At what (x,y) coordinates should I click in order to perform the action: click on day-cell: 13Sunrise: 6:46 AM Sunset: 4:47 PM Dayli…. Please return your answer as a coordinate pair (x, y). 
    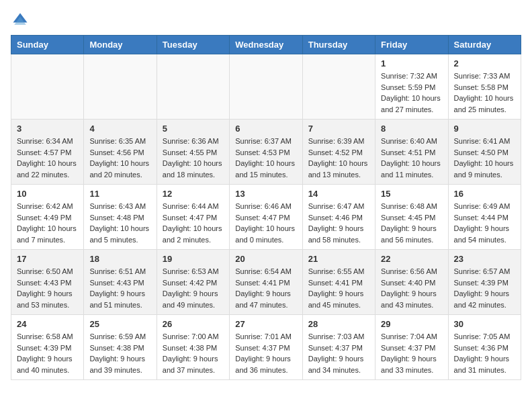
    Looking at the image, I should click on (266, 218).